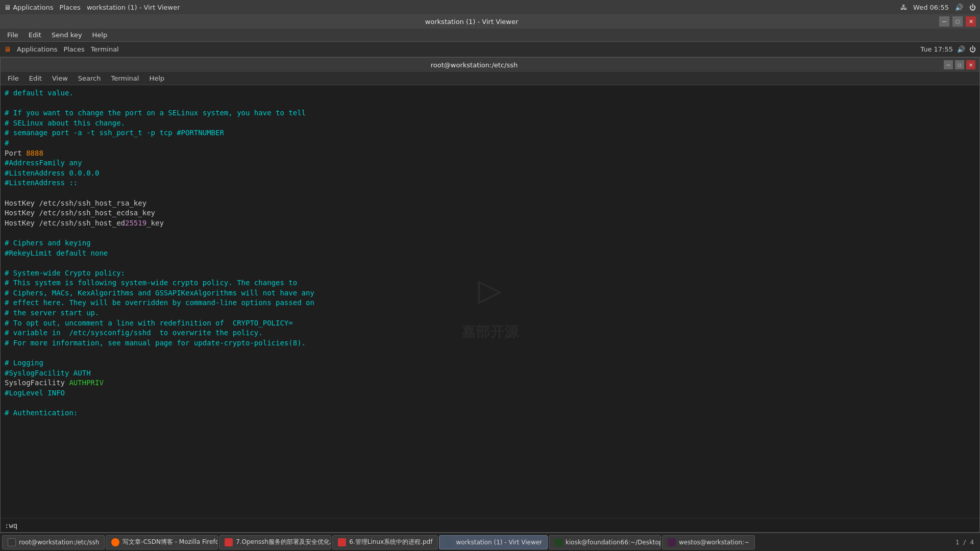  What do you see at coordinates (944, 21) in the screenshot?
I see `minimize-button: ─` at bounding box center [944, 21].